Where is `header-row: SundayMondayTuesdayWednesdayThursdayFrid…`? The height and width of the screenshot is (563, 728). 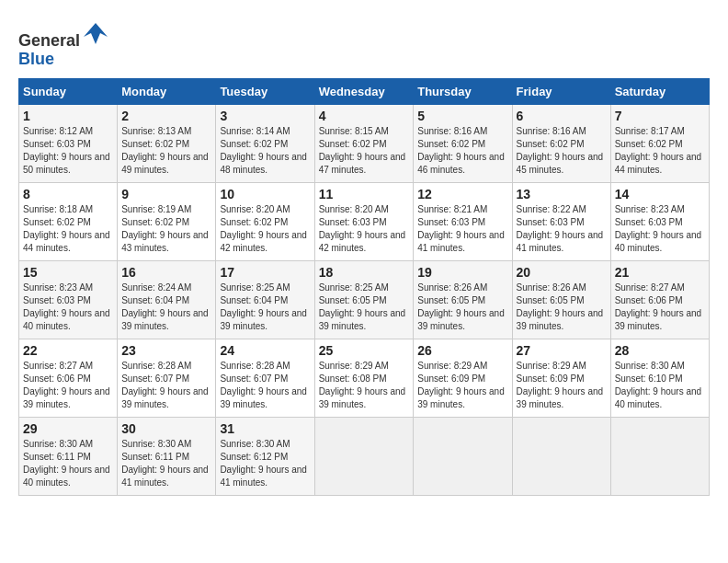
header-row: SundayMondayTuesdayWednesdayThursdayFrid… is located at coordinates (364, 91).